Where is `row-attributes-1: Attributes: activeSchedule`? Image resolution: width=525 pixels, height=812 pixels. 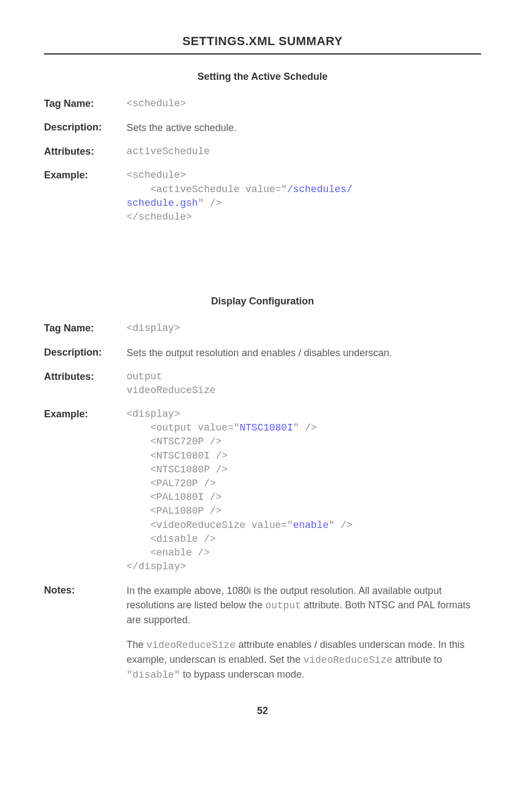
row-attributes-1: Attributes: activeSchedule is located at coordinates (262, 152).